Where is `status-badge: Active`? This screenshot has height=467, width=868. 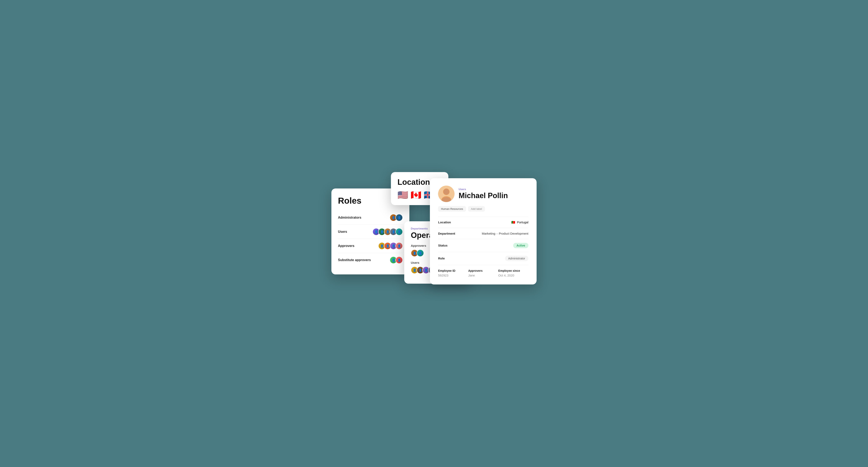 status-badge: Active is located at coordinates (521, 245).